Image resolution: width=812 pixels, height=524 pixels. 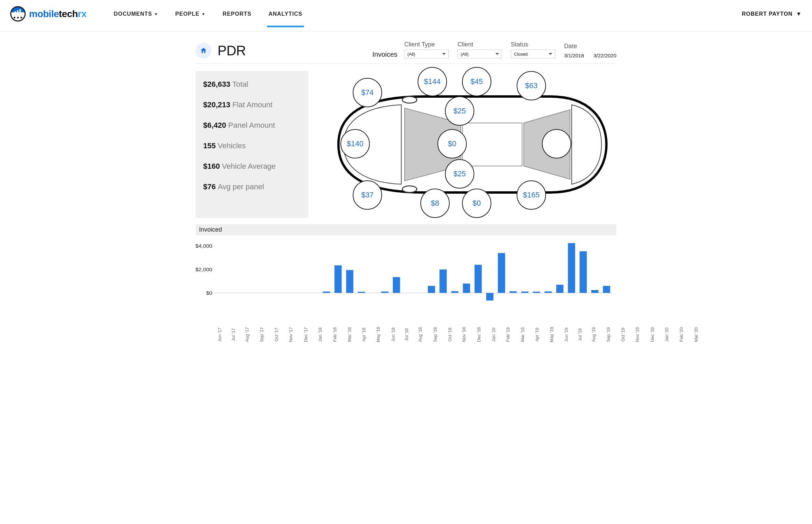 I want to click on svg-text: $4,000, so click(x=204, y=246).